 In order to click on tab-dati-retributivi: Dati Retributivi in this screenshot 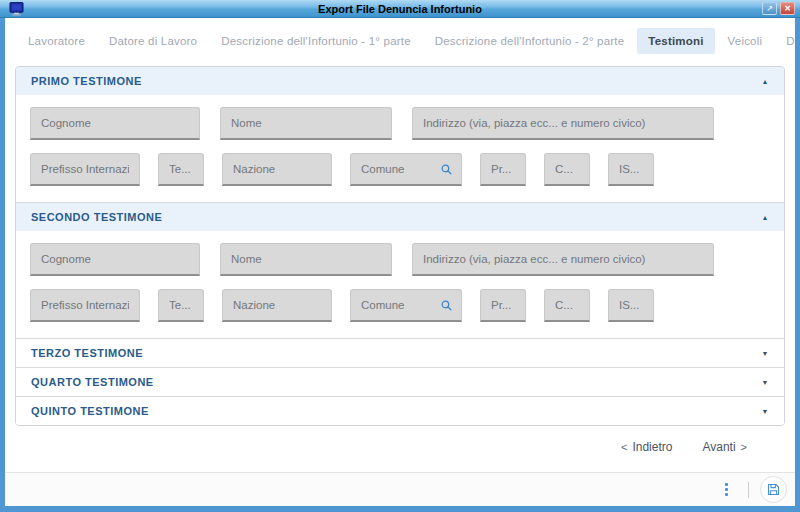, I will do `click(785, 41)`.